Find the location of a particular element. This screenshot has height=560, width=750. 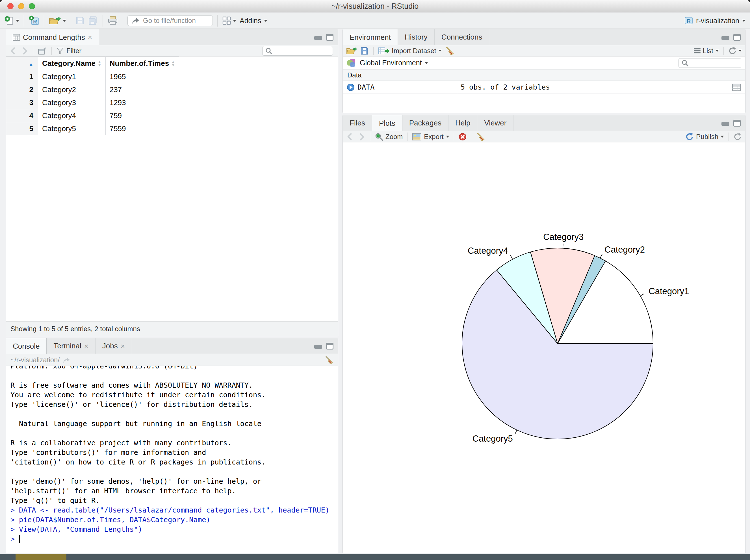

addins-button: Addins is located at coordinates (254, 21).